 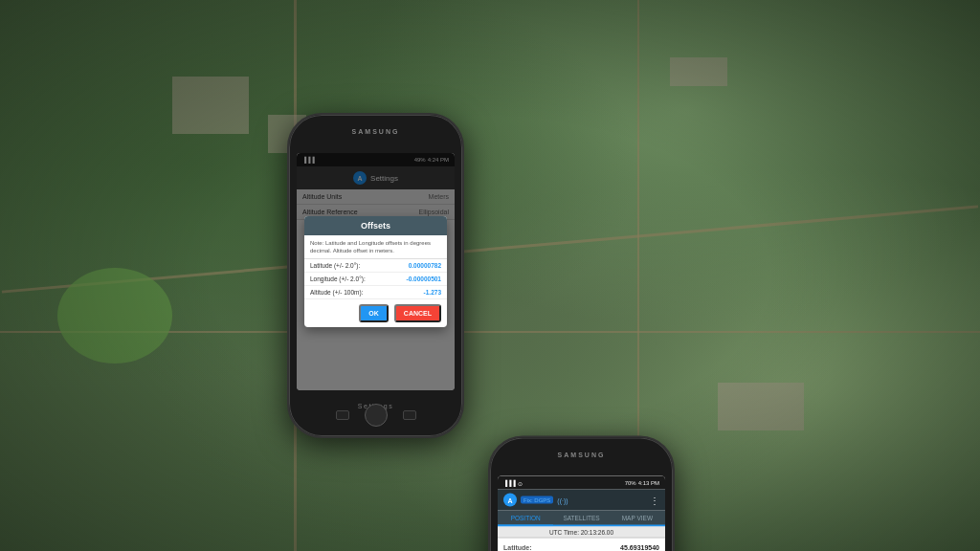 I want to click on alt-label: Altitude (+/- 100m):, so click(x=368, y=293).